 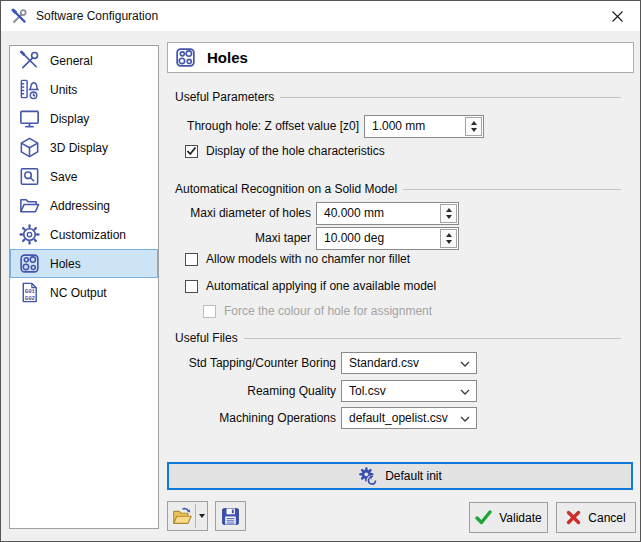 What do you see at coordinates (228, 97) in the screenshot?
I see `group-title: Useful Parameters` at bounding box center [228, 97].